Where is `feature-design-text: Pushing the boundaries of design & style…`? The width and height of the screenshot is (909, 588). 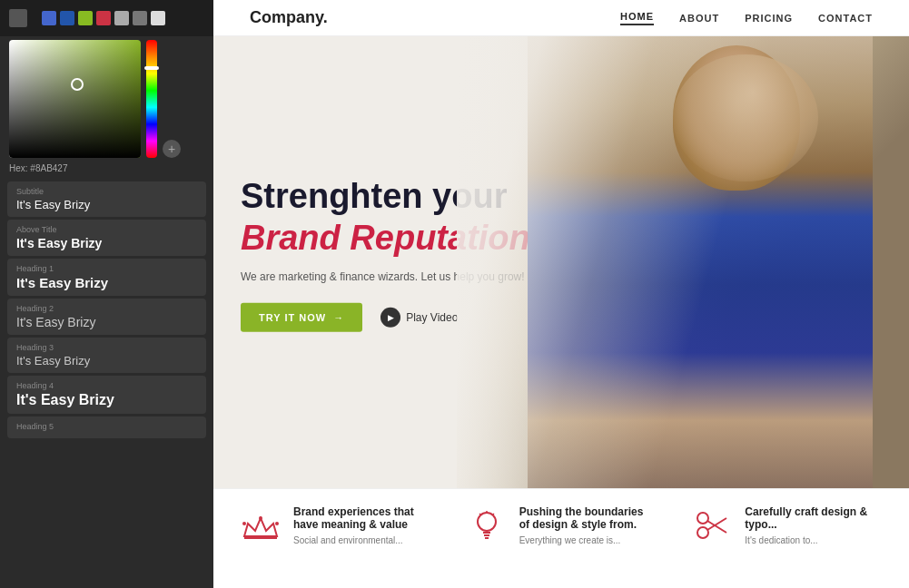 feature-design-text: Pushing the boundaries of design & style… is located at coordinates (588, 526).